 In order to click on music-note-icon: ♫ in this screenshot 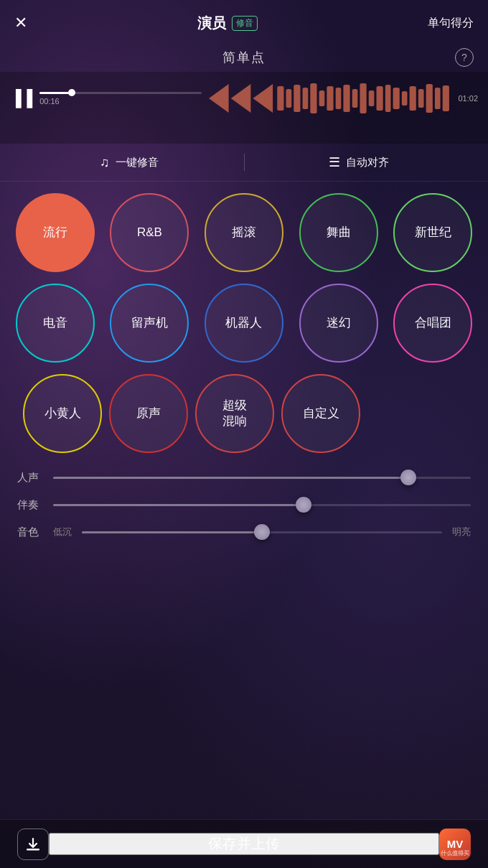, I will do `click(105, 162)`.